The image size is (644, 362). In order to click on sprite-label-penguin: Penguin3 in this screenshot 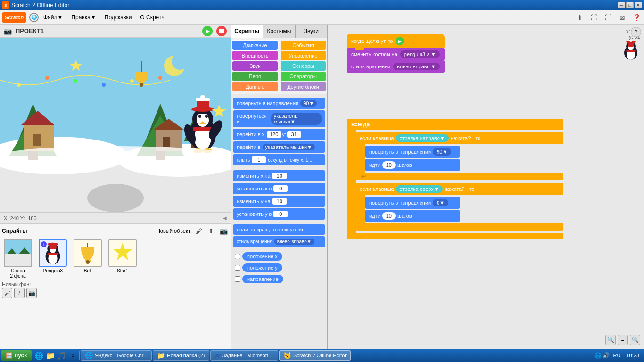, I will do `click(53, 271)`.